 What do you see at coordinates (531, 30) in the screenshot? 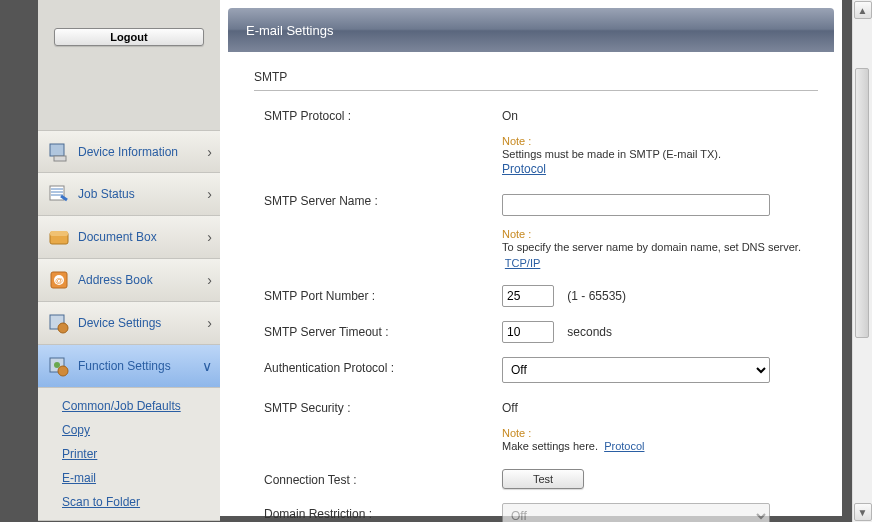
I see `page-title-bar: E-mail Settings` at bounding box center [531, 30].